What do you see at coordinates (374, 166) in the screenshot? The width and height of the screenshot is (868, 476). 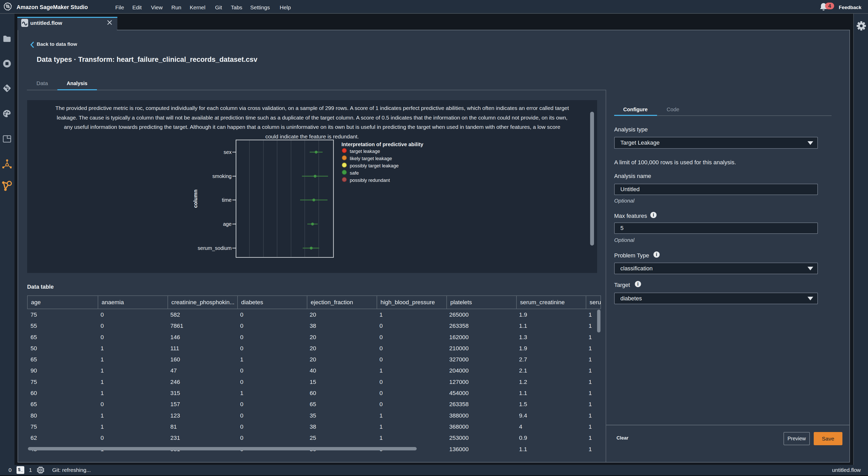 I see `svg-text: possibly target leakage` at bounding box center [374, 166].